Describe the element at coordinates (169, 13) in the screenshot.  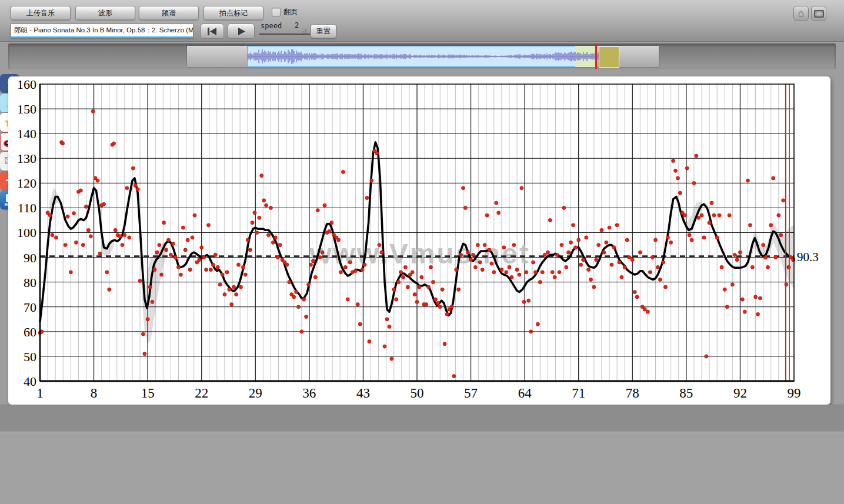
I see `spectrum-button: 频谱` at that location.